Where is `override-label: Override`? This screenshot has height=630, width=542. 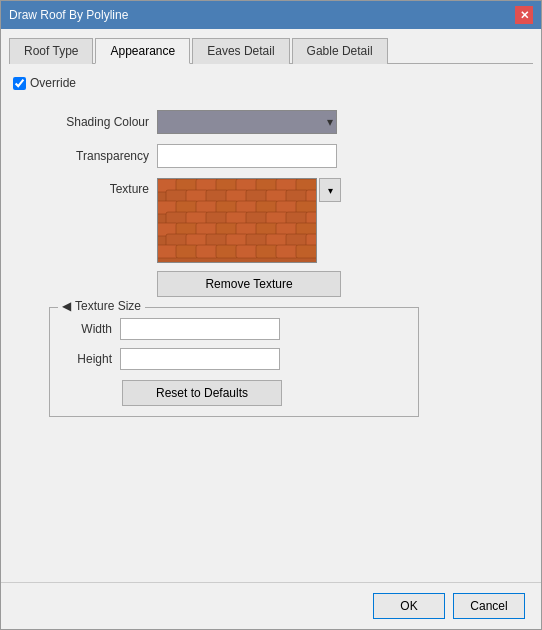 override-label: Override is located at coordinates (53, 83).